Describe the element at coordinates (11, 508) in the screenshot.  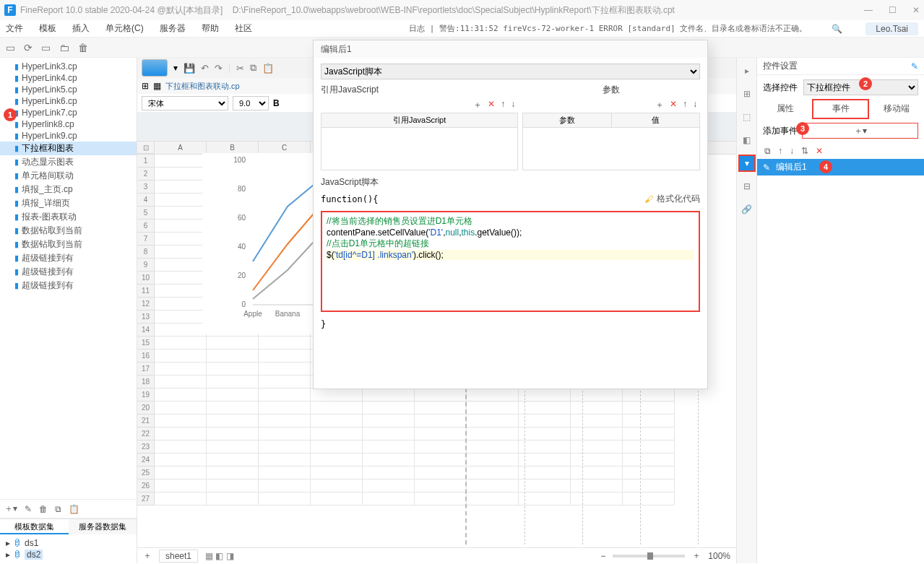
I see `add-icon: ＋▾` at that location.